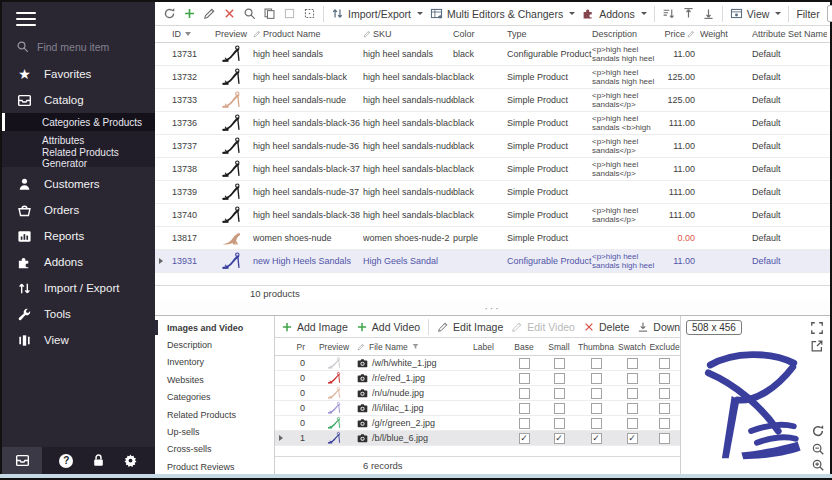  I want to click on sidebar-item-catalog: Catalog, so click(78, 100).